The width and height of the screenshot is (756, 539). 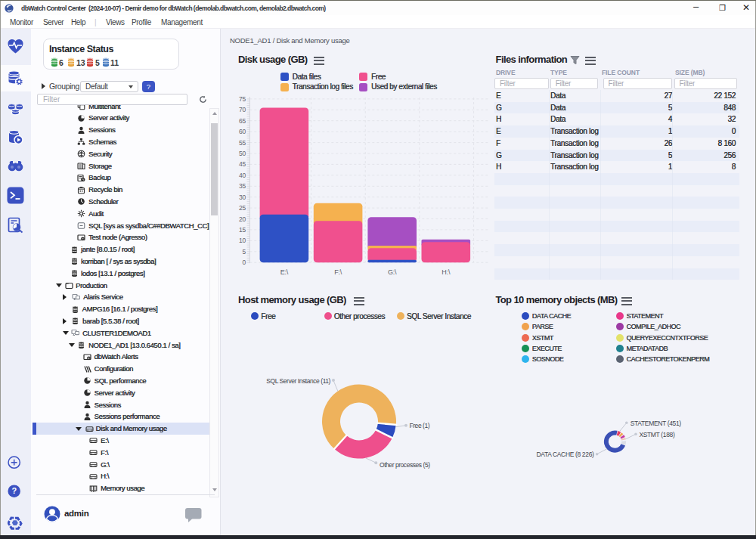 What do you see at coordinates (565, 454) in the screenshot?
I see `svg-text: DATA CACHE (8 226)` at bounding box center [565, 454].